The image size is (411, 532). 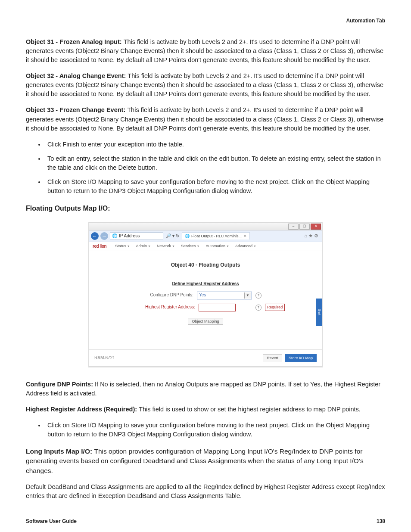 What do you see at coordinates (122, 246) in the screenshot?
I see `menu-status: Status▼` at bounding box center [122, 246].